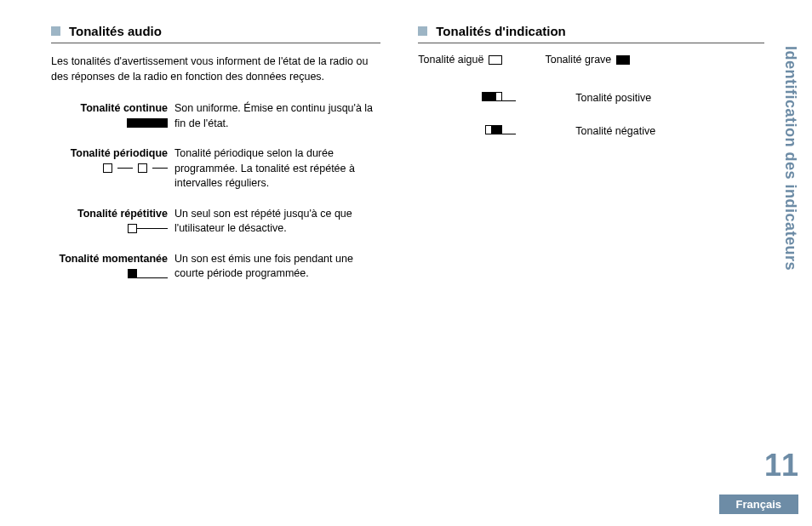 The height and width of the screenshot is (526, 812). I want to click on side-chapter-title: Identification des indicateurs, so click(790, 158).